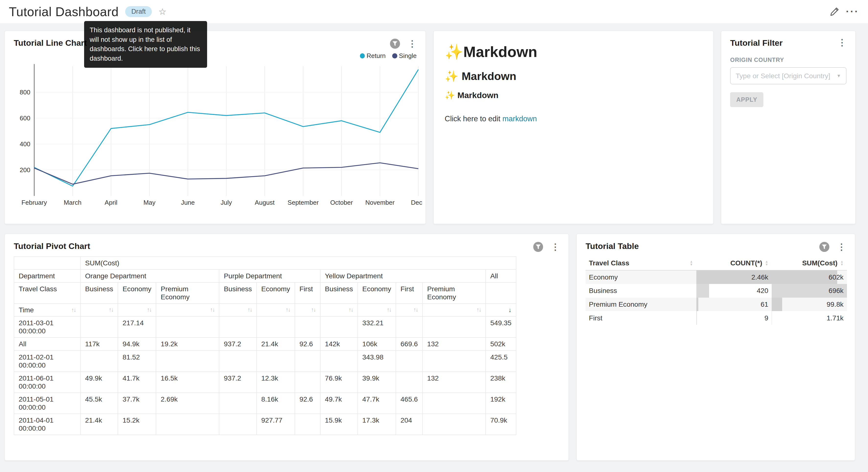  Describe the element at coordinates (734, 263) in the screenshot. I see `column-header-count: COUNT(*)▲▼` at that location.